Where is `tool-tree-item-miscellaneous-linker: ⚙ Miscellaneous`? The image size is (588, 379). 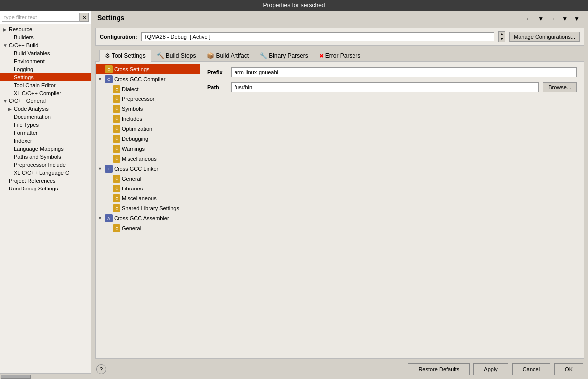
tool-tree-item-miscellaneous-linker: ⚙ Miscellaneous is located at coordinates (147, 198).